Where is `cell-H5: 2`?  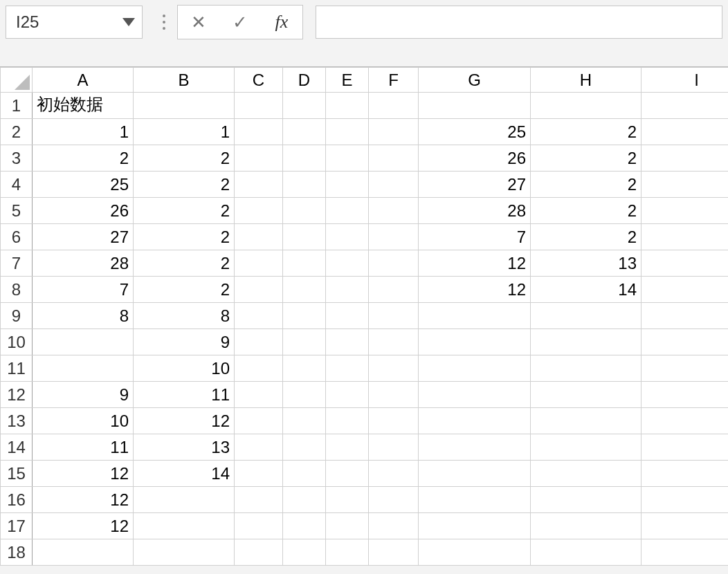 cell-H5: 2 is located at coordinates (586, 211).